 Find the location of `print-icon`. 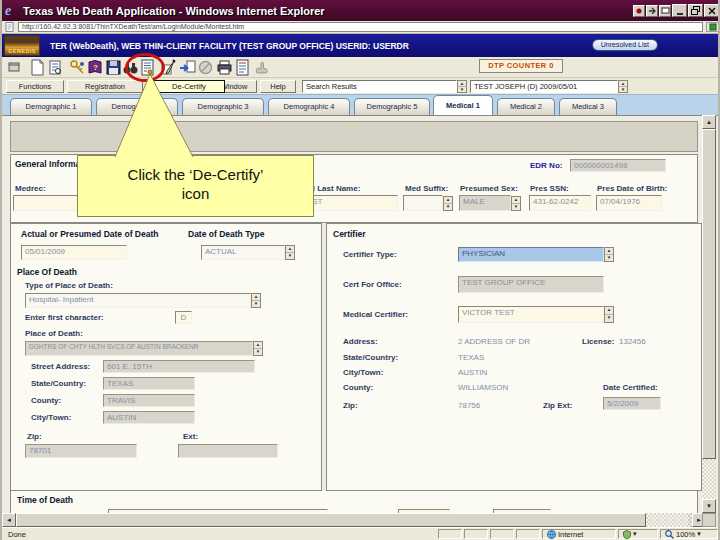

print-icon is located at coordinates (224, 68).